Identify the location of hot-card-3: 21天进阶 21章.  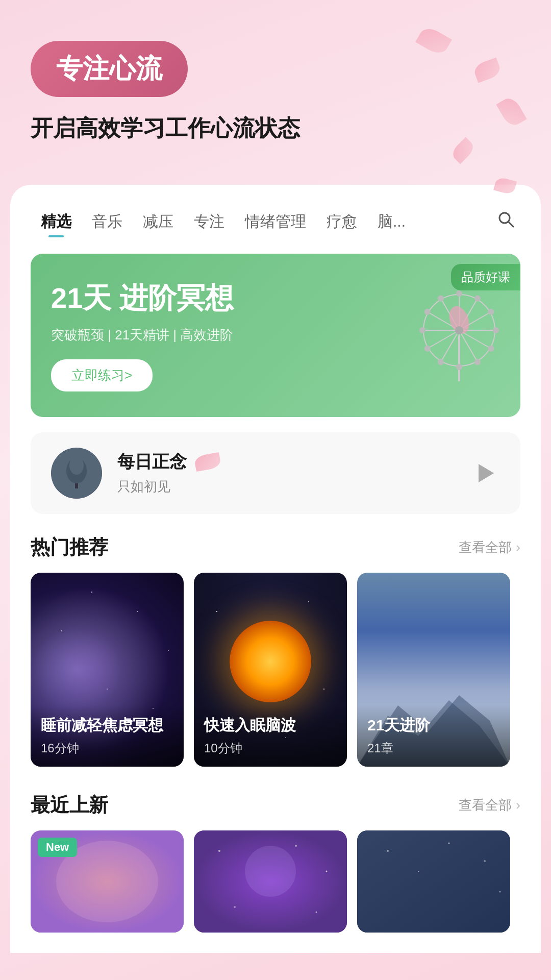
(434, 670).